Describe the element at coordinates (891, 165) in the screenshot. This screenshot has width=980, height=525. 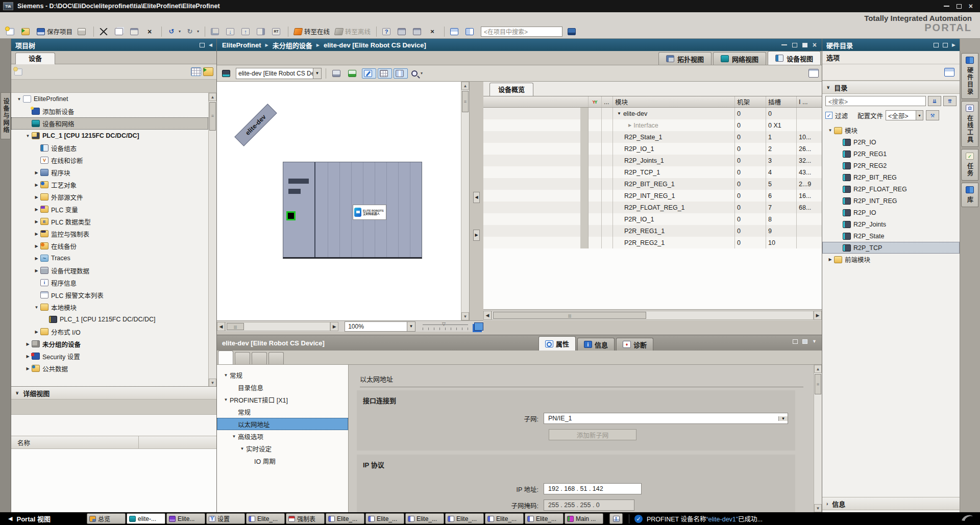
I see `tree-item: P2R_REG2` at that location.